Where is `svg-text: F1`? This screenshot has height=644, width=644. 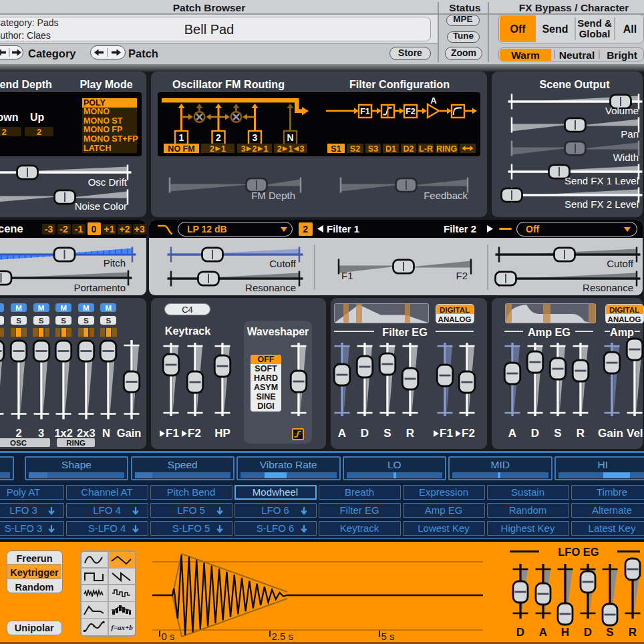 svg-text: F1 is located at coordinates (365, 112).